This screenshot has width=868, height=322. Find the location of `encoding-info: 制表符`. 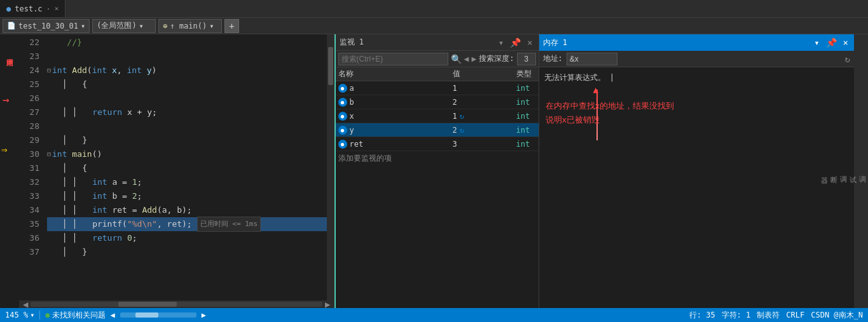

encoding-info: 制表符 is located at coordinates (768, 315).